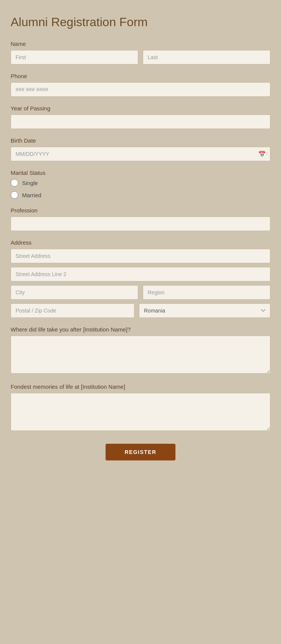 The image size is (281, 644). Describe the element at coordinates (140, 52) in the screenshot. I see `name-field-group: Name` at that location.